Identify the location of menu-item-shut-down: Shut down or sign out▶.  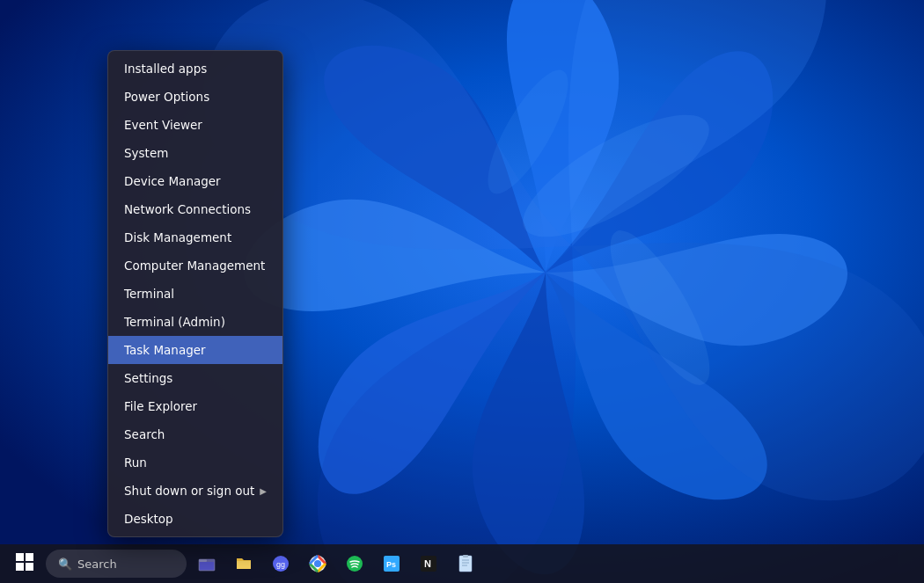
(195, 491).